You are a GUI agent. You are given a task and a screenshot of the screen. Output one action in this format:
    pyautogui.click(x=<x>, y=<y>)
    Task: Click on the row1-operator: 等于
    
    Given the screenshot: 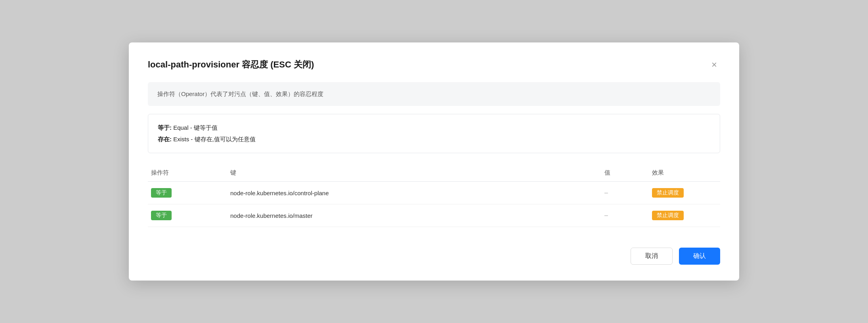 What is the action you would take?
    pyautogui.click(x=187, y=193)
    